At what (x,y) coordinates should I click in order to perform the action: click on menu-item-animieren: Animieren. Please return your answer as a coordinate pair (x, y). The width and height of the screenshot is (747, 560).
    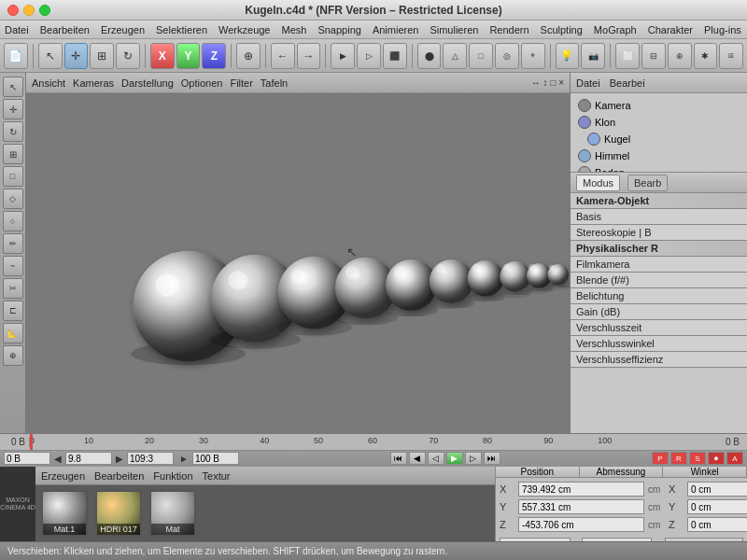
    Looking at the image, I should click on (396, 30).